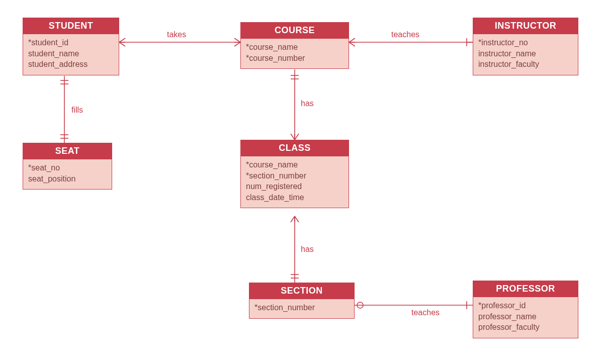 This screenshot has width=604, height=364. I want to click on rel-has-course-class-label: has, so click(307, 104).